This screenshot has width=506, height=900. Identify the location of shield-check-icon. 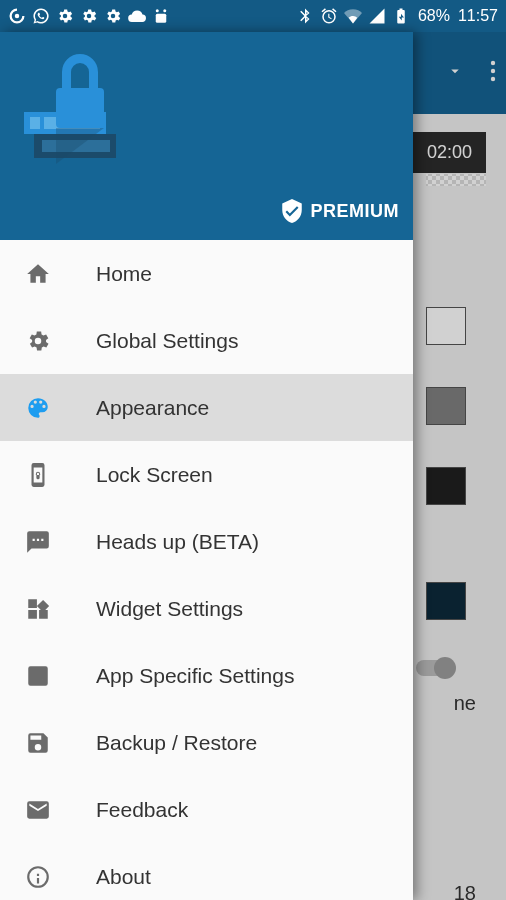
(292, 211).